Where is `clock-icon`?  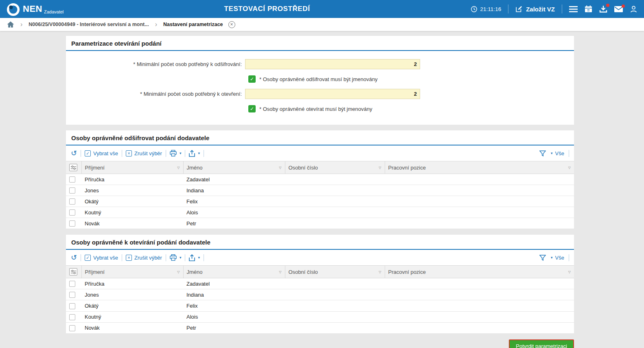 clock-icon is located at coordinates (474, 9).